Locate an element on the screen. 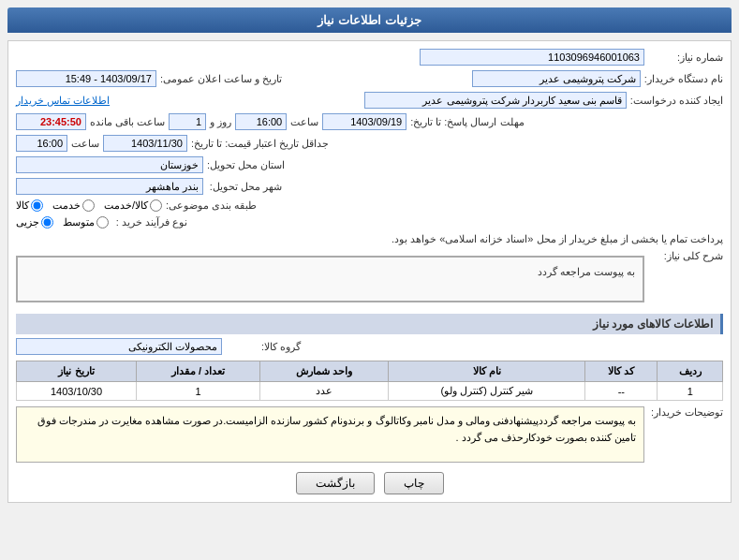 This screenshot has height=560, width=739. ostan-input is located at coordinates (110, 165).